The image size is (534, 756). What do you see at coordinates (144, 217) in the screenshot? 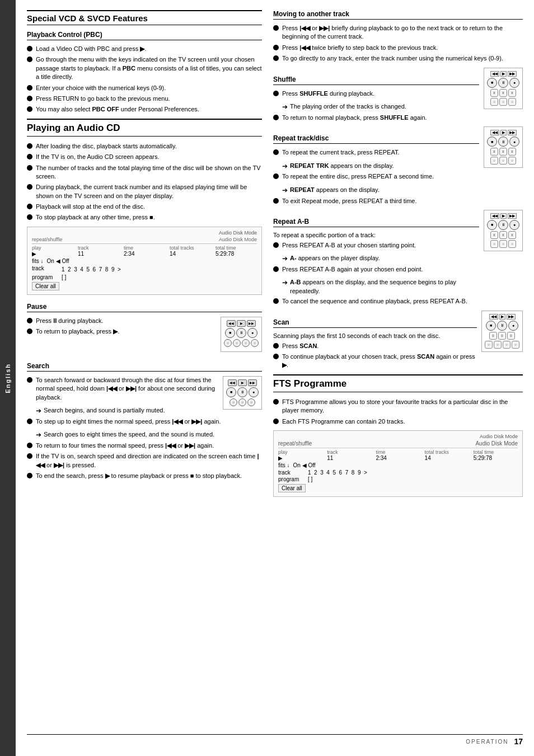
I see `audio-cd-item-6: To stop playback at any other time, pres…` at bounding box center [144, 217].